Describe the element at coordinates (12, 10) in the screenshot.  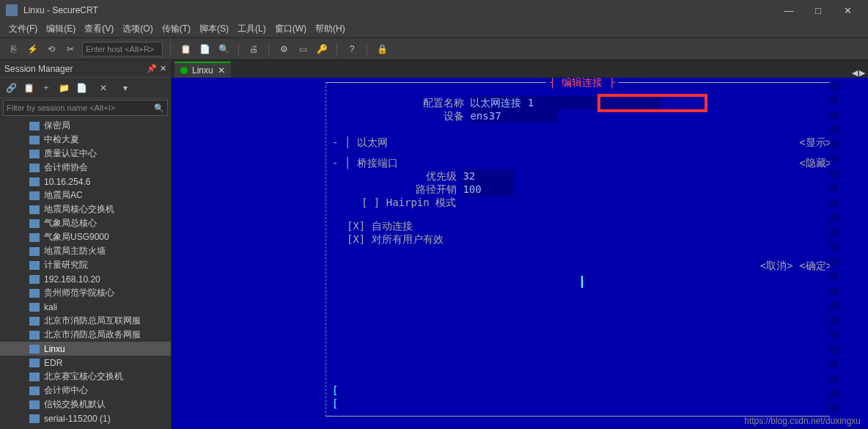
I see `app-icon` at that location.